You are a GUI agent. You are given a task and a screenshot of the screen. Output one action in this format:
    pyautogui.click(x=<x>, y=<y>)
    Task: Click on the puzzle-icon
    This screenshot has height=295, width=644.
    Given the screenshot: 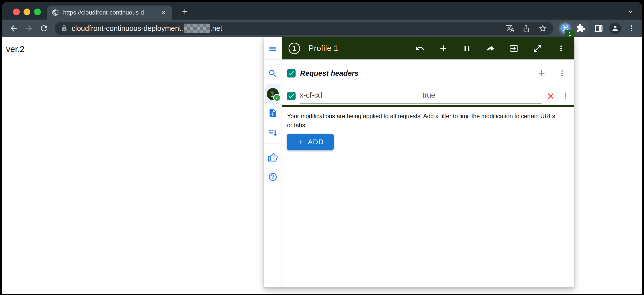 What is the action you would take?
    pyautogui.click(x=581, y=28)
    